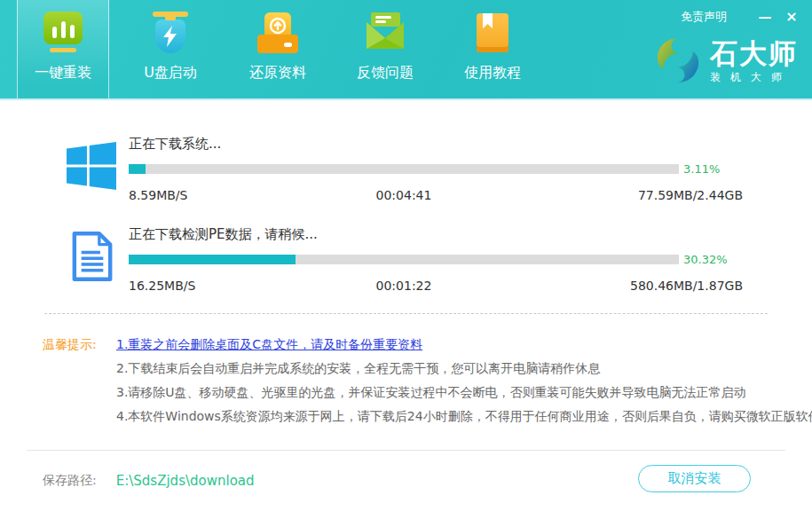  Describe the element at coordinates (678, 62) in the screenshot. I see `brand-swirl-icon` at that location.